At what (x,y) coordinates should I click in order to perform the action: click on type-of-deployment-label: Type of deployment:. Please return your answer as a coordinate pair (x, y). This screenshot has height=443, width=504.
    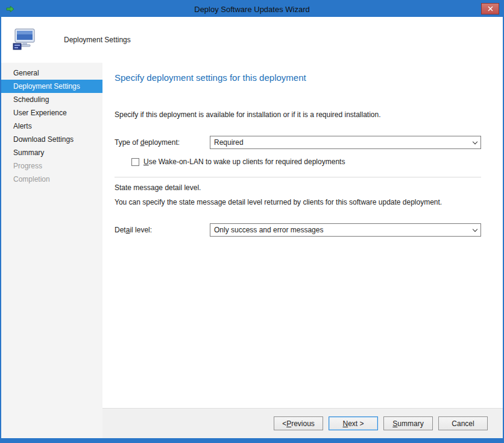
    Looking at the image, I should click on (162, 142).